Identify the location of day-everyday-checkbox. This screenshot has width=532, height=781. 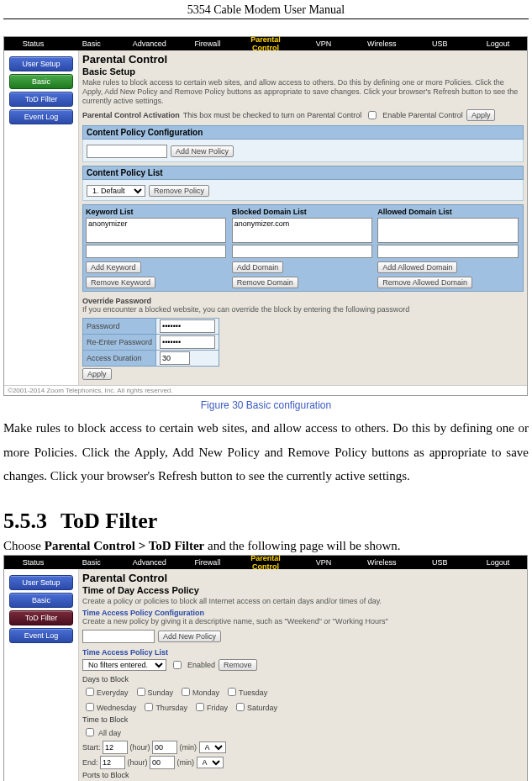
(90, 692).